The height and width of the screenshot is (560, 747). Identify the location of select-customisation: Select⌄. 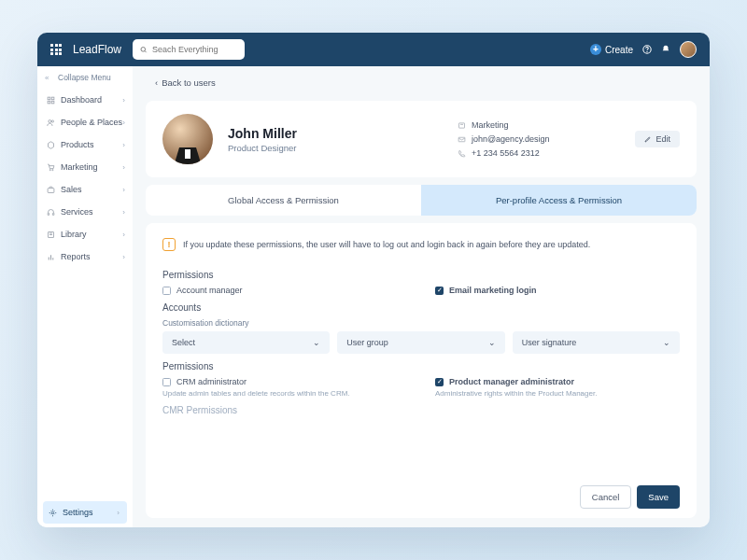
(247, 343).